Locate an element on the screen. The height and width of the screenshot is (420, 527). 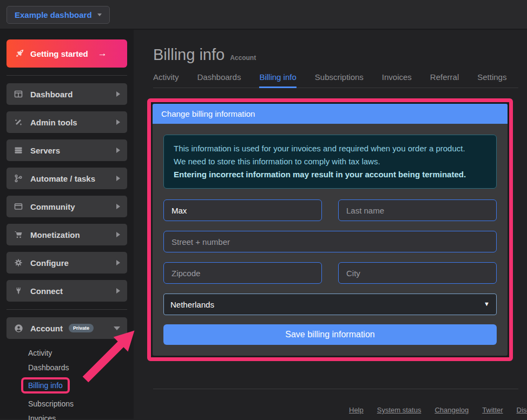
sidebar-item-label: Account is located at coordinates (47, 329).